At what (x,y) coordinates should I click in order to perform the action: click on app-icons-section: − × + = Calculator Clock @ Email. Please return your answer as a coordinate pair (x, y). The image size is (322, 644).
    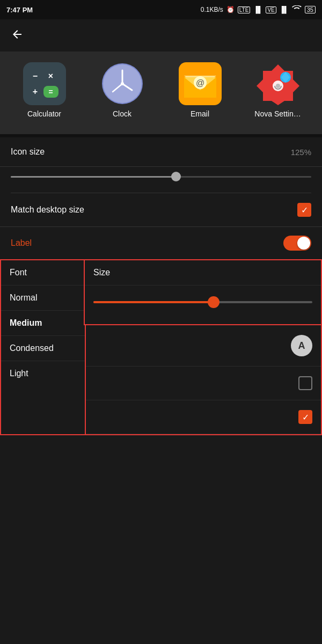
    Looking at the image, I should click on (161, 93).